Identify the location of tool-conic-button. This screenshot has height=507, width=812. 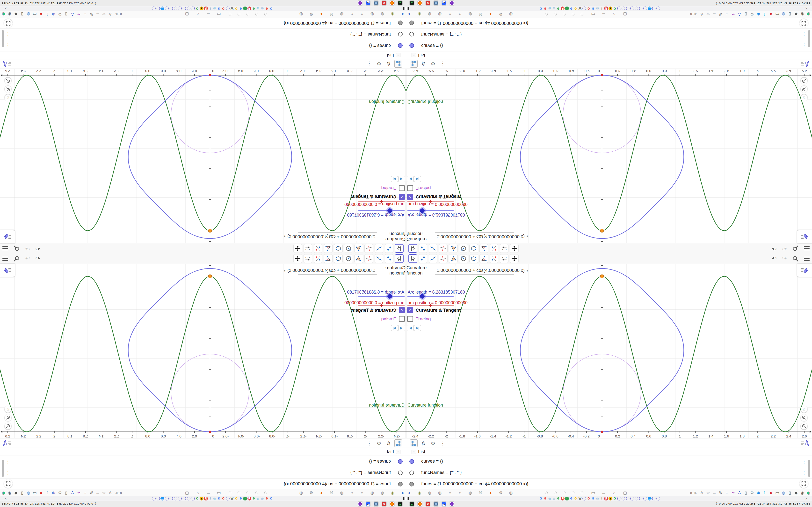
(338, 259).